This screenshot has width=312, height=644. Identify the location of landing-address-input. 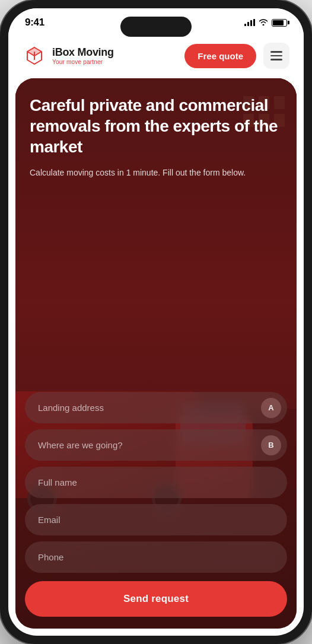
(156, 408).